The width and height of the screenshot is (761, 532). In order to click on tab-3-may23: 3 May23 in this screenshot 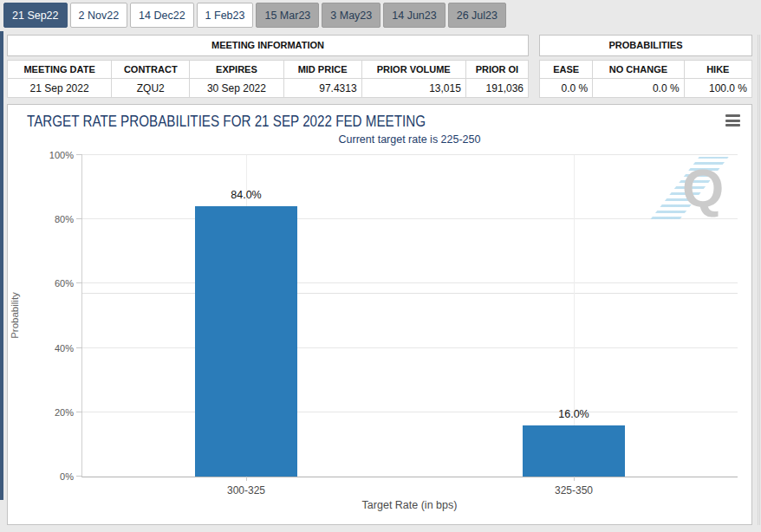, I will do `click(351, 16)`.